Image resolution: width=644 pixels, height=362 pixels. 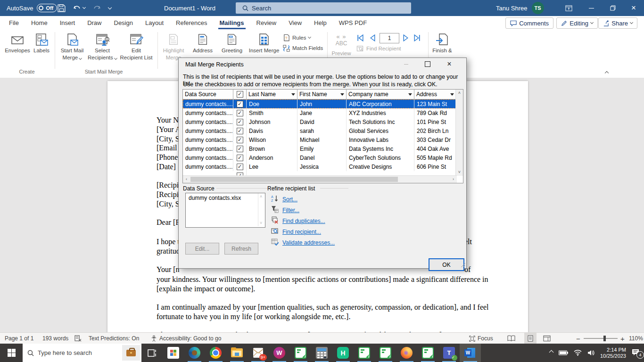 I want to click on preview-results-button: « » ABC Preview, so click(x=341, y=45).